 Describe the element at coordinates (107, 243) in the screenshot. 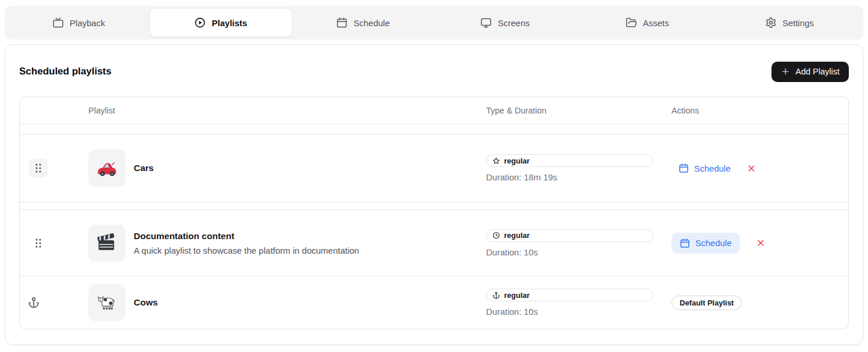

I see `clapper-board-image` at that location.